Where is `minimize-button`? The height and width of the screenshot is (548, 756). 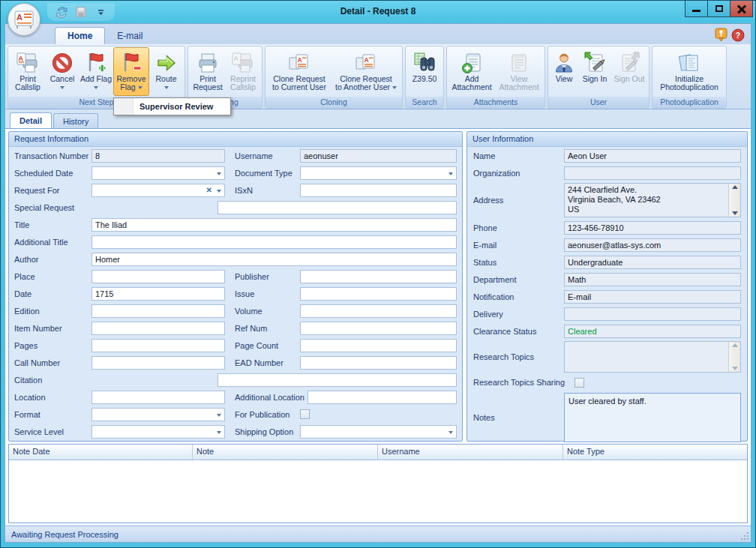
minimize-button is located at coordinates (696, 9).